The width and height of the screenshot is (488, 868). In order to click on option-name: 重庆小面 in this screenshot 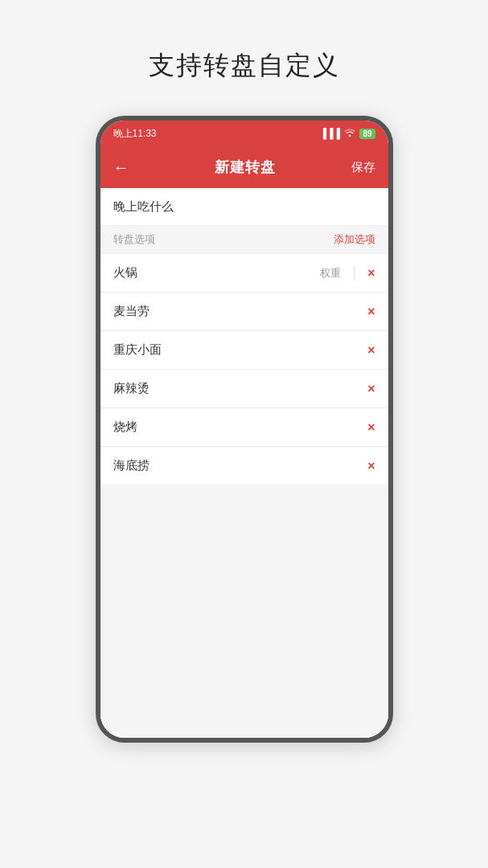, I will do `click(238, 350)`.